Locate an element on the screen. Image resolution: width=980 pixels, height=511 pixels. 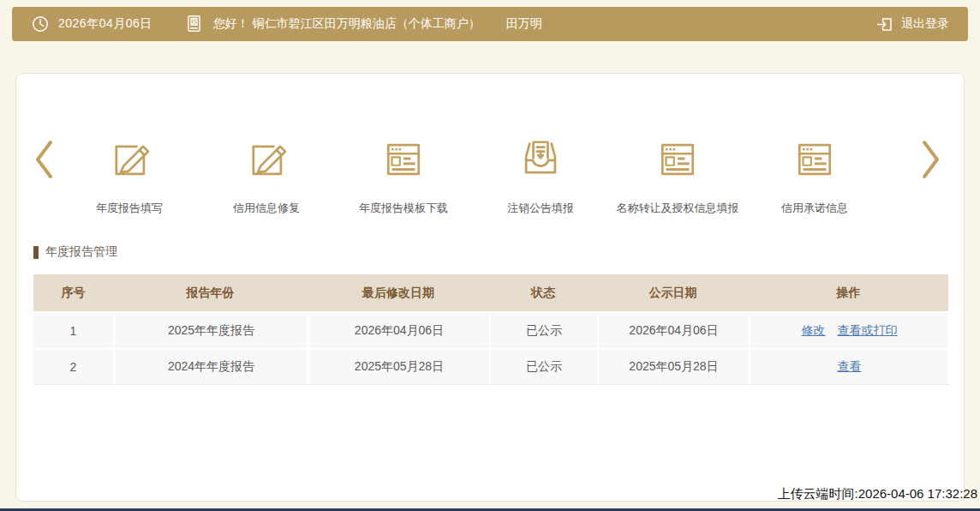
col-last-modified: 最后修改日期 is located at coordinates (398, 293).